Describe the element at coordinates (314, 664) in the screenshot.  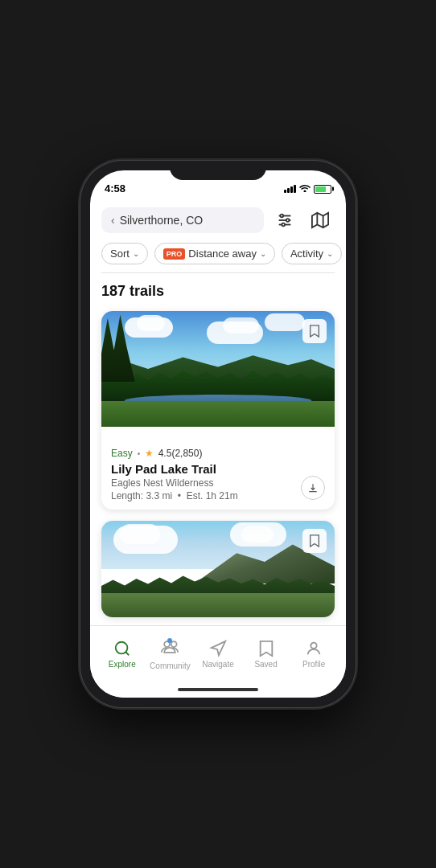
I see `profile-label: Profile` at that location.